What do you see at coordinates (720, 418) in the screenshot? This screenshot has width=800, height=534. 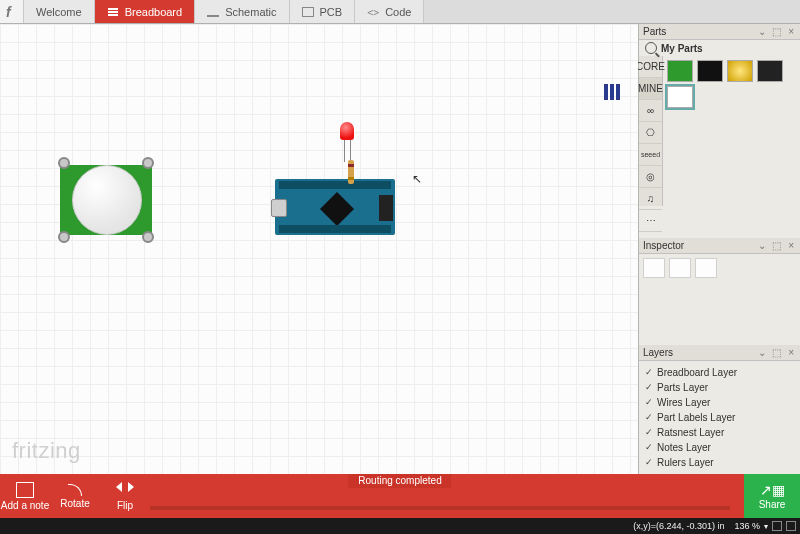 I see `layers-list: Breadboard Layer Parts Layer Wires Layer…` at bounding box center [720, 418].